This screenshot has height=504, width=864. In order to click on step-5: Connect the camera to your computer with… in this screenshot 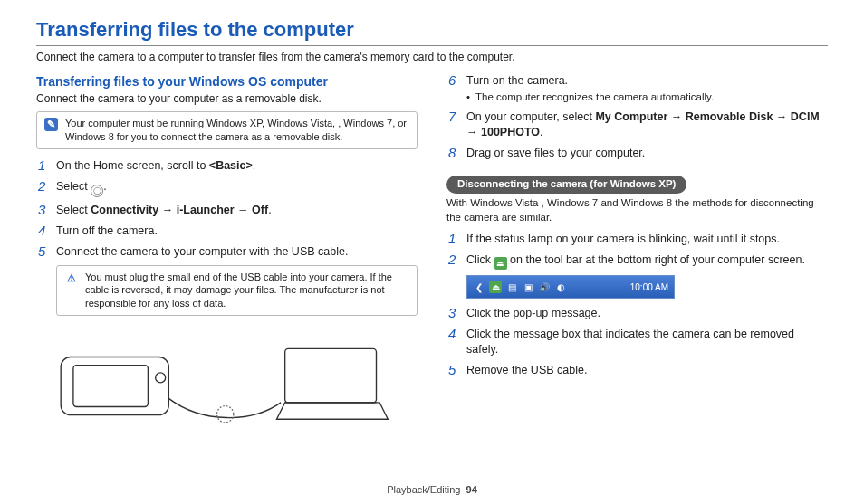, I will do `click(226, 252)`.